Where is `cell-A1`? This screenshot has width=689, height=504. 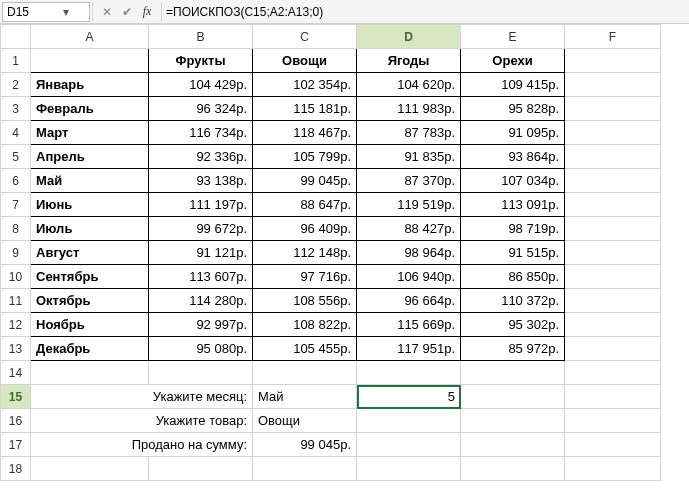
cell-A1 is located at coordinates (90, 61).